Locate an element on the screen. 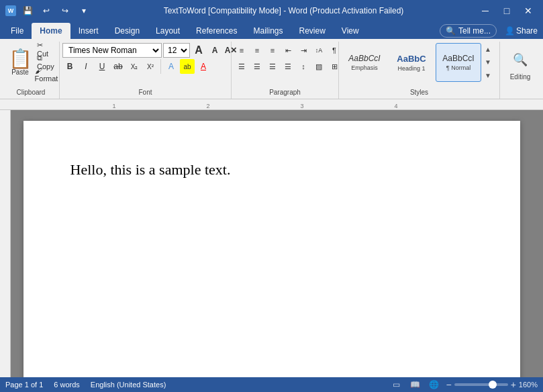  style-emphasis-preview: AaBbCcI is located at coordinates (364, 58).